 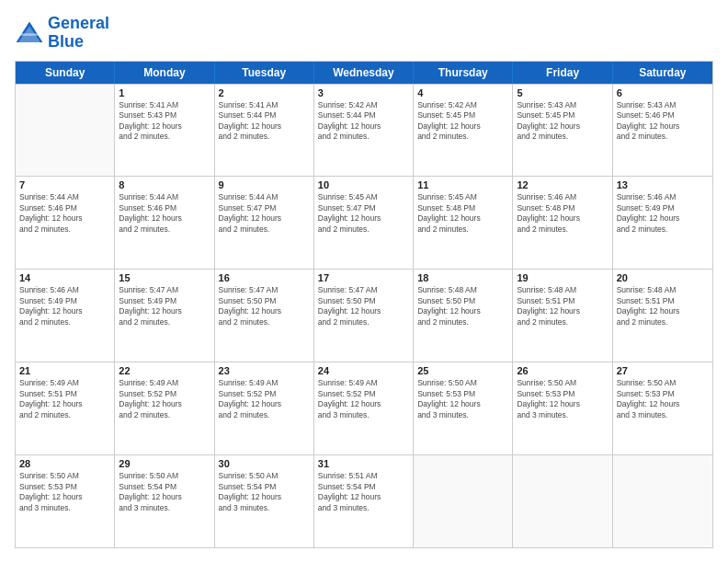 What do you see at coordinates (663, 316) in the screenshot?
I see `day-cell-20: 20Sunrise: 5:48 AMSunset: 5:51 PMDayligh…` at bounding box center [663, 316].